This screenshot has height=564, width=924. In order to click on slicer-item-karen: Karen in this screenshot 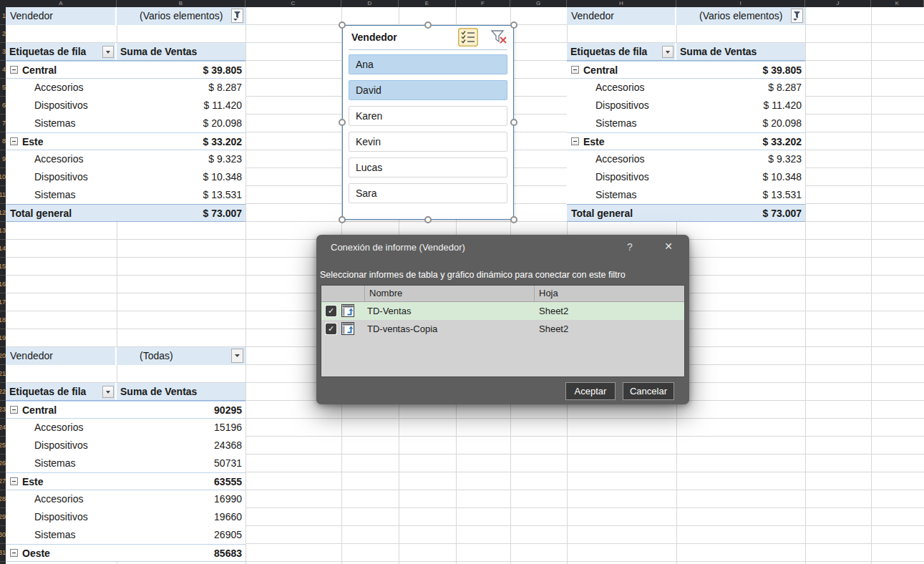, I will do `click(428, 116)`.